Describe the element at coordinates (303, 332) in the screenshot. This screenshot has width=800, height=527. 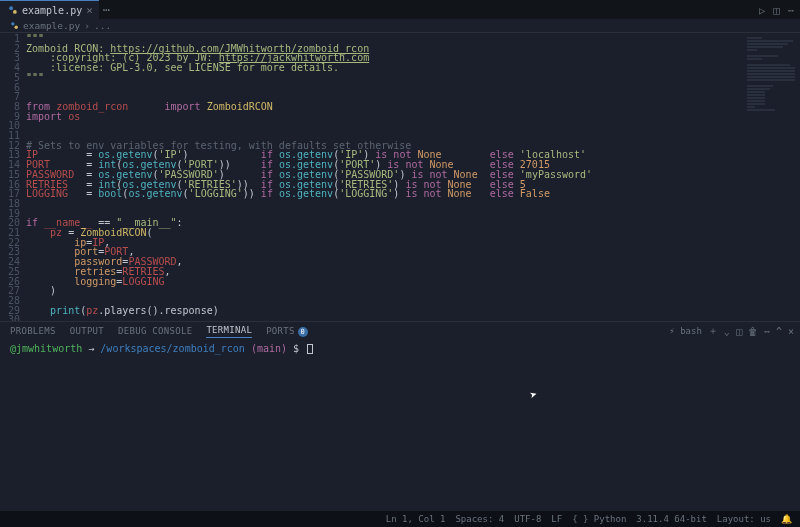
I see `ports-count-badge: 0` at that location.